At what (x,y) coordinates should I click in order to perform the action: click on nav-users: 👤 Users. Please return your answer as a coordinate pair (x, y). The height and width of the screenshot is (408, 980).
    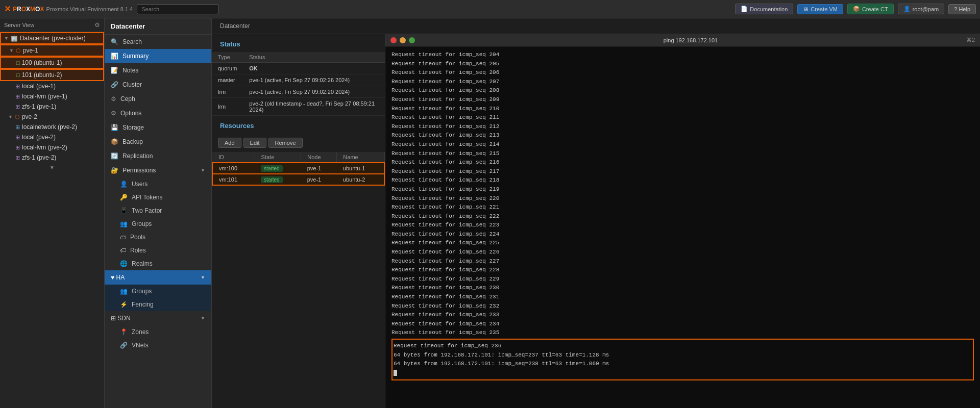
    Looking at the image, I should click on (158, 184).